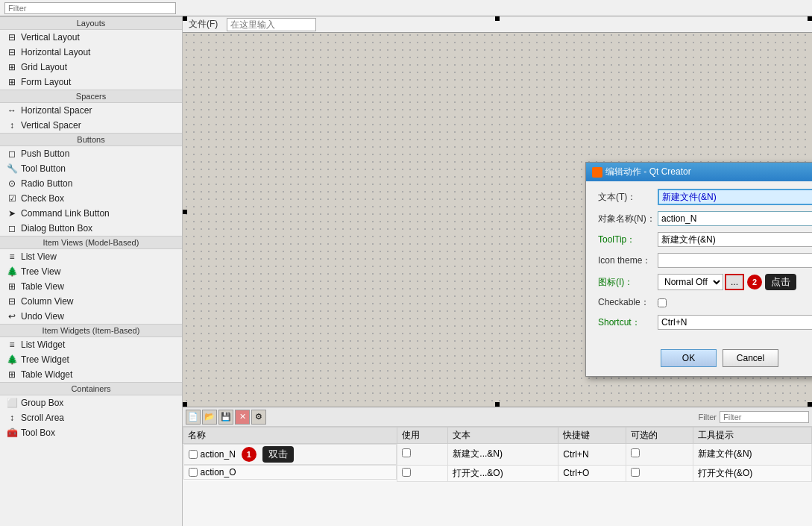 The width and height of the screenshot is (812, 526). Describe the element at coordinates (12, 403) in the screenshot. I see `group-box-icon: ⬜` at that location.